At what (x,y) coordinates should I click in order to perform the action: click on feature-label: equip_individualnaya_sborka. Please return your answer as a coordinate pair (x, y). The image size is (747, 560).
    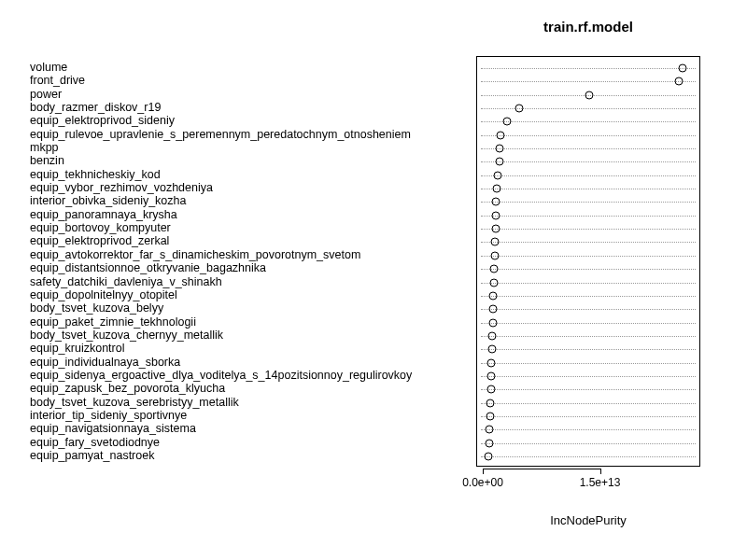
    Looking at the image, I should click on (105, 362).